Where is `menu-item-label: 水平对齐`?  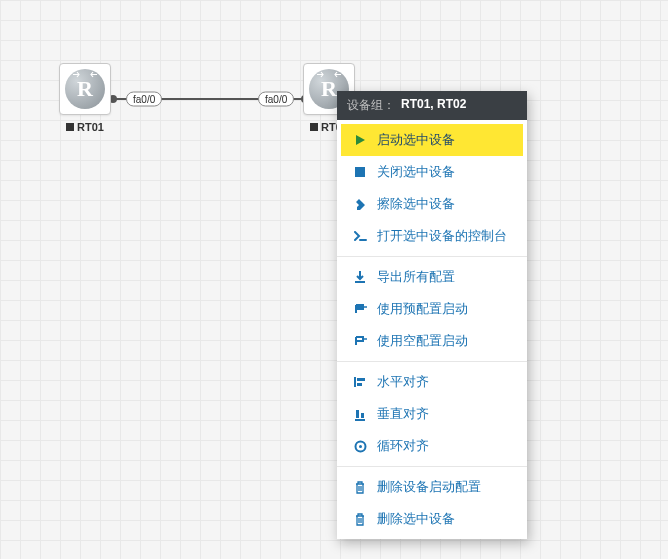 menu-item-label: 水平对齐 is located at coordinates (444, 382).